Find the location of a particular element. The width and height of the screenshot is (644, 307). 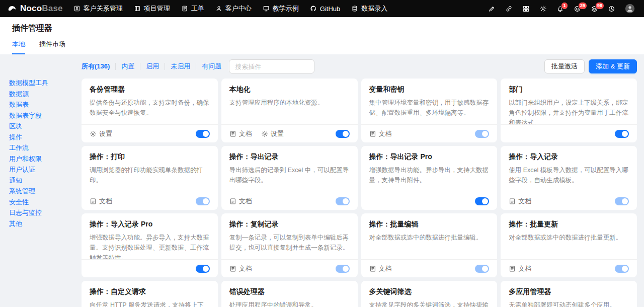

nav-item: 项目管理 is located at coordinates (152, 9).